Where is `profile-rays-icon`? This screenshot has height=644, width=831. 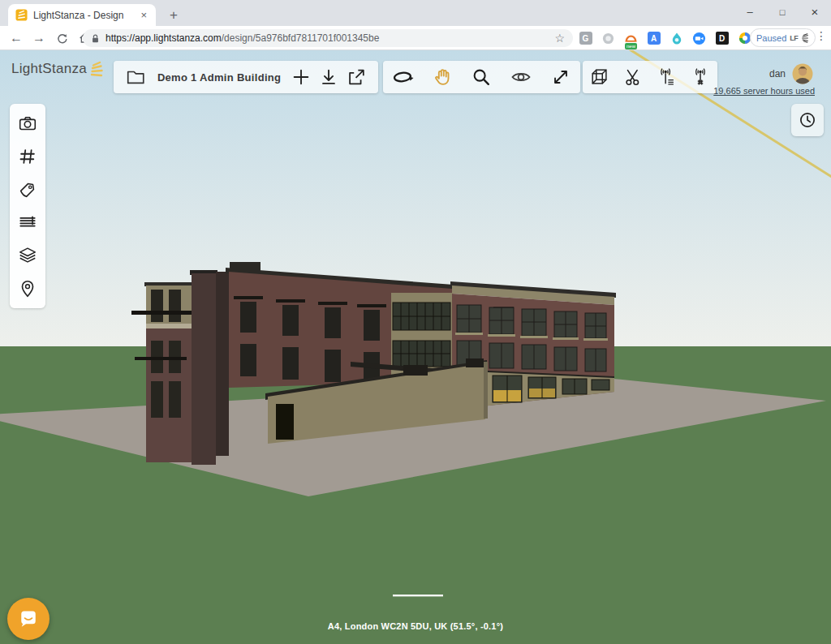 profile-rays-icon is located at coordinates (805, 38).